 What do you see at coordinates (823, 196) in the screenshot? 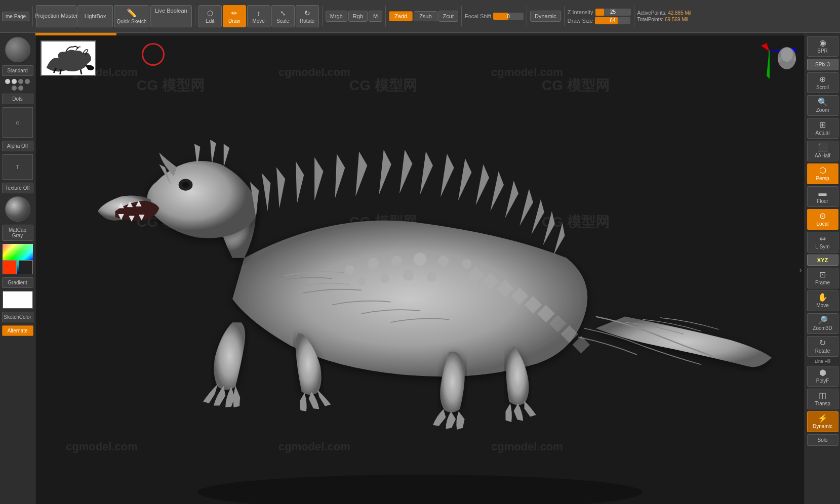
I see `floor-button: ▬ Floor` at bounding box center [823, 196].